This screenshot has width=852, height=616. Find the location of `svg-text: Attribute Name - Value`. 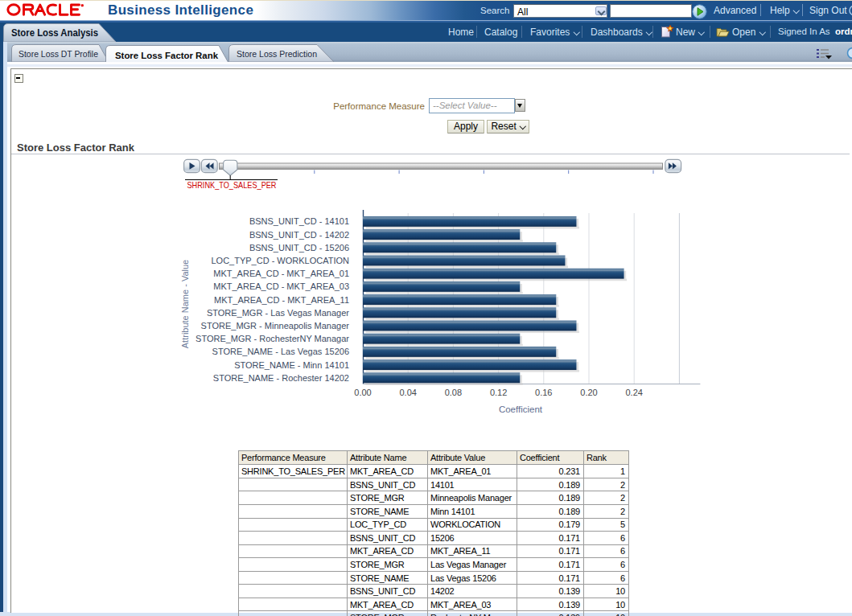

svg-text: Attribute Name - Value is located at coordinates (185, 304).